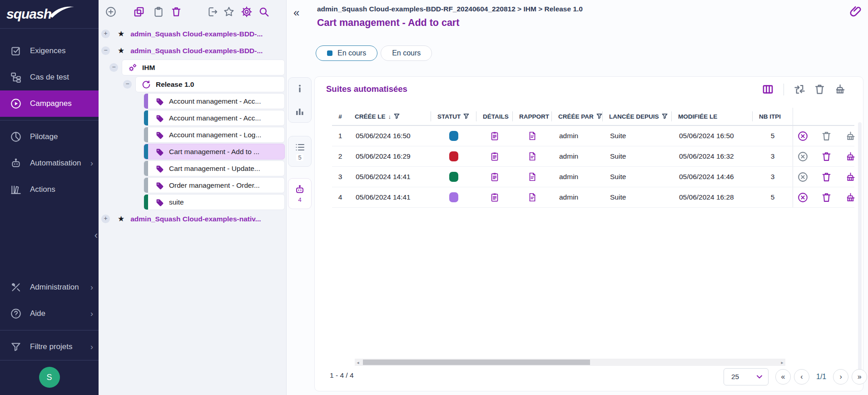 The image size is (868, 395). I want to click on anchor-executions-list: 5, so click(300, 151).